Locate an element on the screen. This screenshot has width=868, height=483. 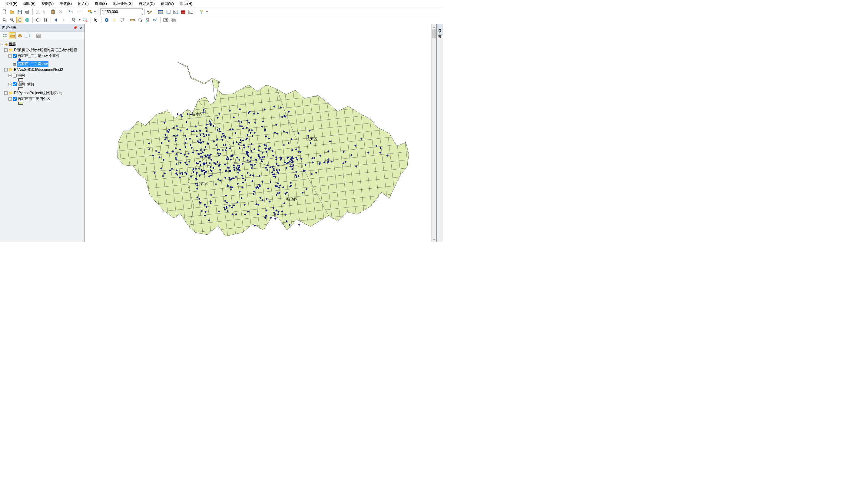
add-data-dropdown-icon: ▼ is located at coordinates (95, 12).